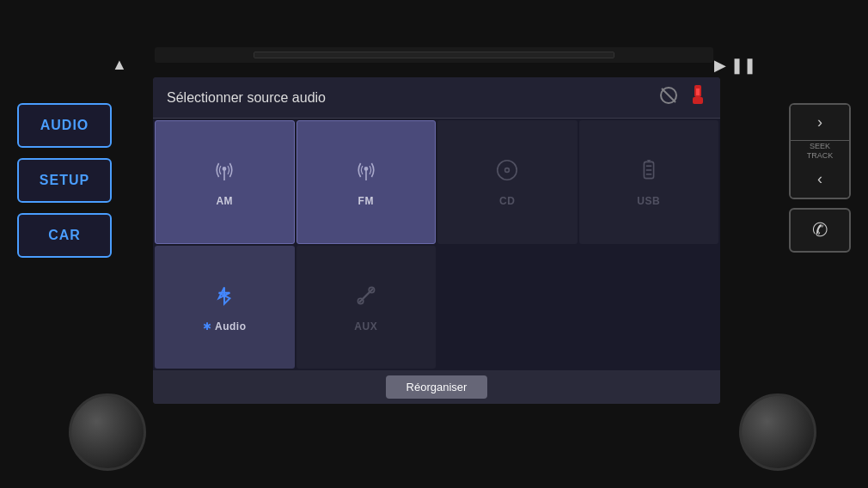 The height and width of the screenshot is (488, 868). Describe the element at coordinates (366, 182) in the screenshot. I see `source-fm: FM` at that location.